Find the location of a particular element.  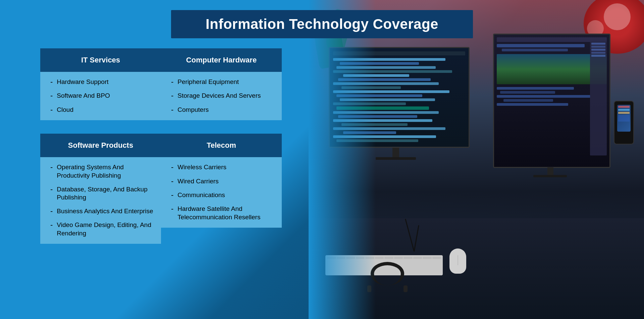

title-bar: Information Technology Coverage is located at coordinates (322, 24).